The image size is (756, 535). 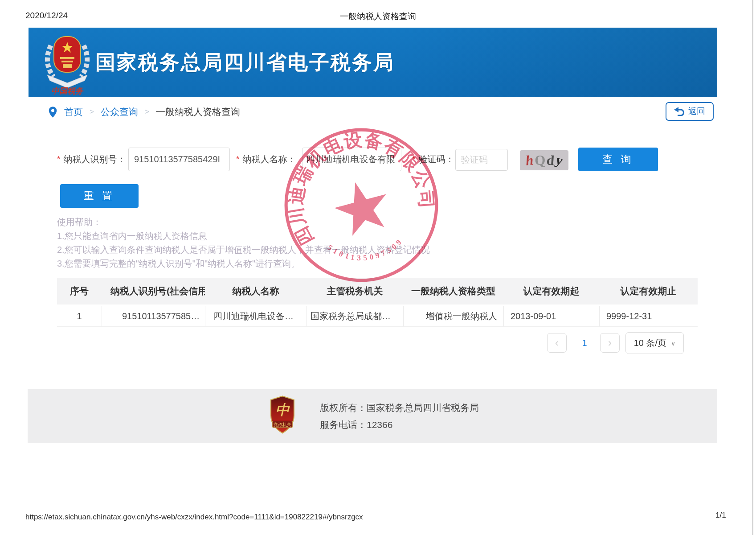 What do you see at coordinates (649, 316) in the screenshot?
I see `table-cell: 9999-12-31` at bounding box center [649, 316].